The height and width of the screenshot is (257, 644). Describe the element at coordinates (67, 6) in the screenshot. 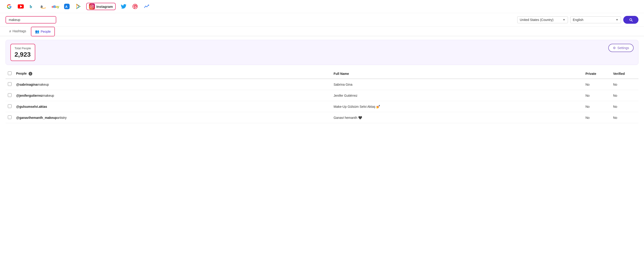

I see `appstore-nav-icon: A` at that location.